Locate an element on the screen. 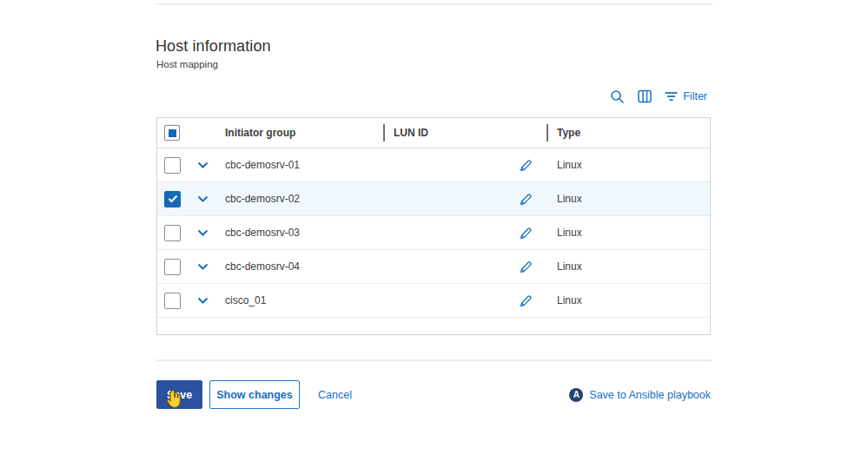  table-footer-empty is located at coordinates (434, 326).